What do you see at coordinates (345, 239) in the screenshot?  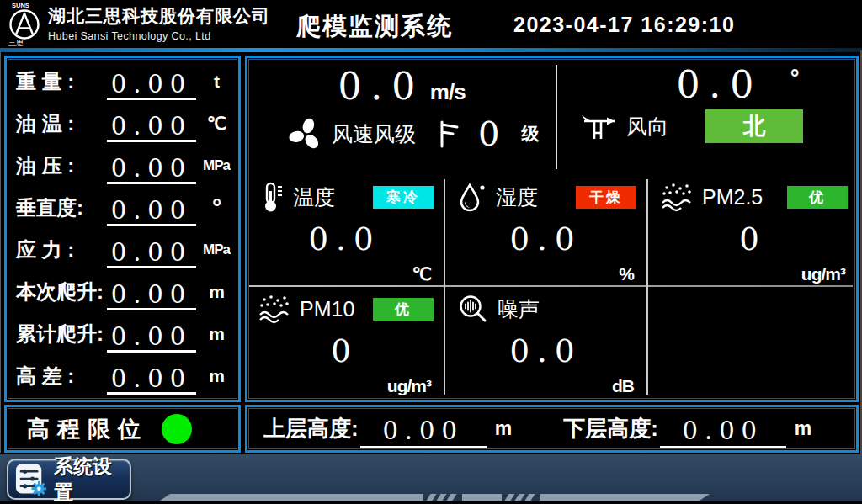 I see `temperature-value: 0.0` at bounding box center [345, 239].